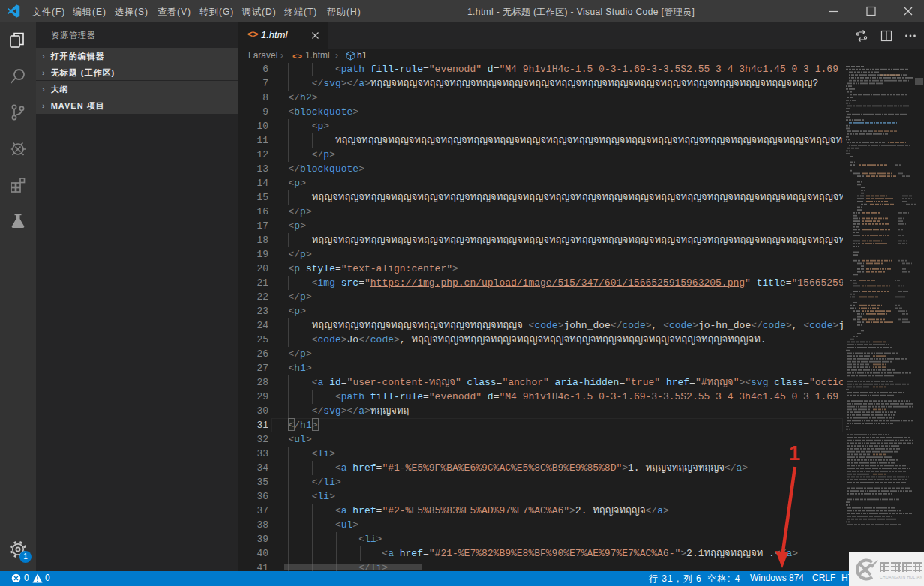 The height and width of the screenshot is (586, 924). What do you see at coordinates (795, 453) in the screenshot?
I see `svg-text: 1` at bounding box center [795, 453].